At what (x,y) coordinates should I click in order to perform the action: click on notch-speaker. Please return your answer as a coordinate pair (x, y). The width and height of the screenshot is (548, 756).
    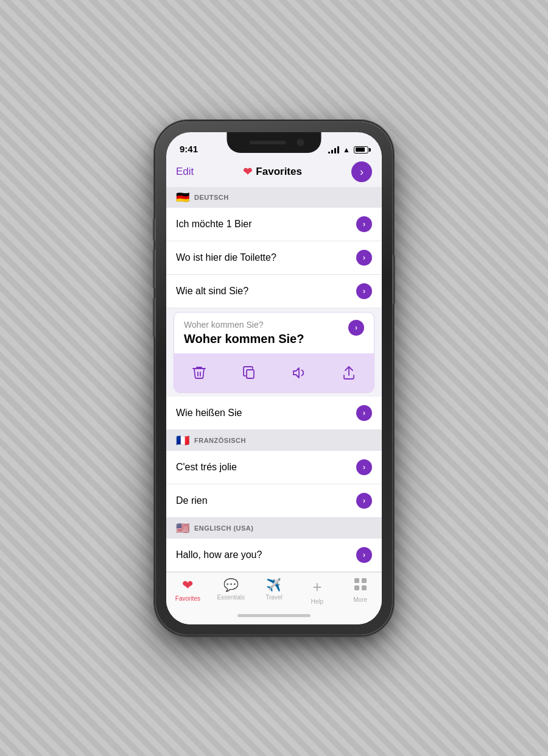
    Looking at the image, I should click on (267, 143).